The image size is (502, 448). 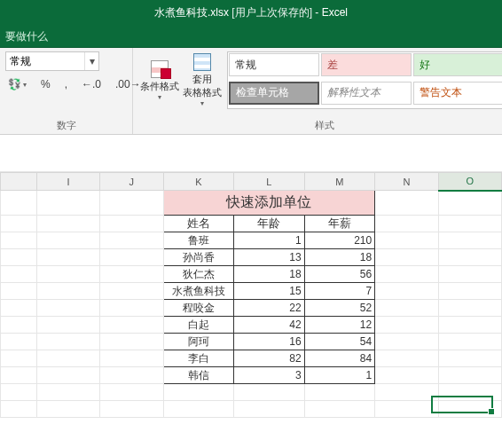 I want to click on group-styles: 条件格式 ▾ 套用 表格格式 ▾ 常规 差 好 检查单元格 解释性文本 警告文本…, so click(x=318, y=90).